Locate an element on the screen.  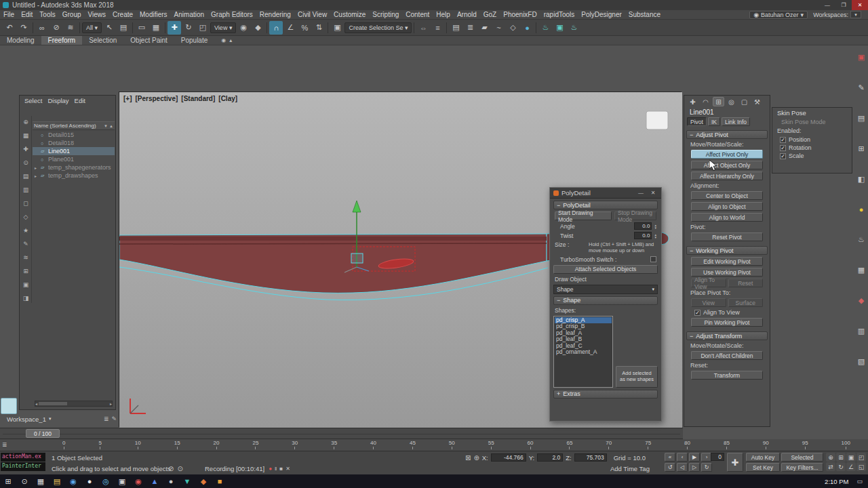
skin-pose-mode-button: Skin Pose Mode is located at coordinates (812, 122).